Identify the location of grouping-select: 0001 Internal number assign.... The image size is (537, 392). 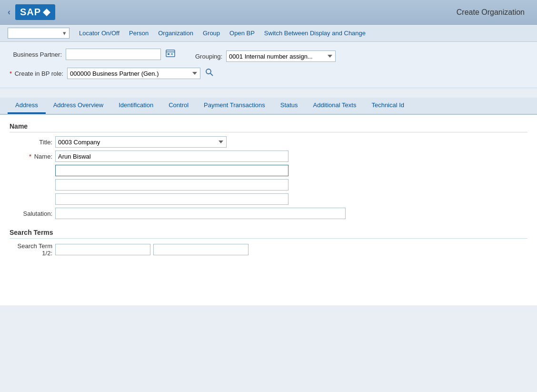
(281, 56).